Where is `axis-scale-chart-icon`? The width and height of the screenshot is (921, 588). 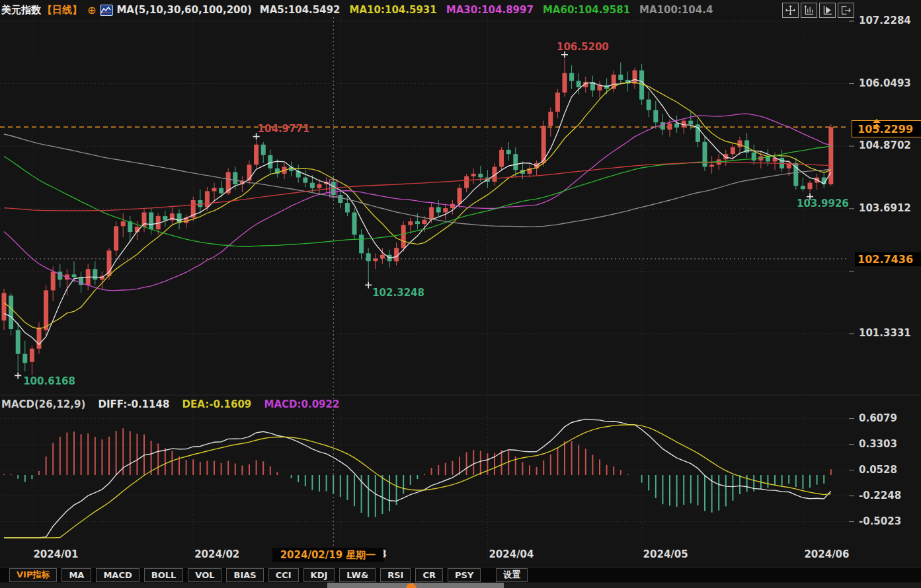 axis-scale-chart-icon is located at coordinates (809, 11).